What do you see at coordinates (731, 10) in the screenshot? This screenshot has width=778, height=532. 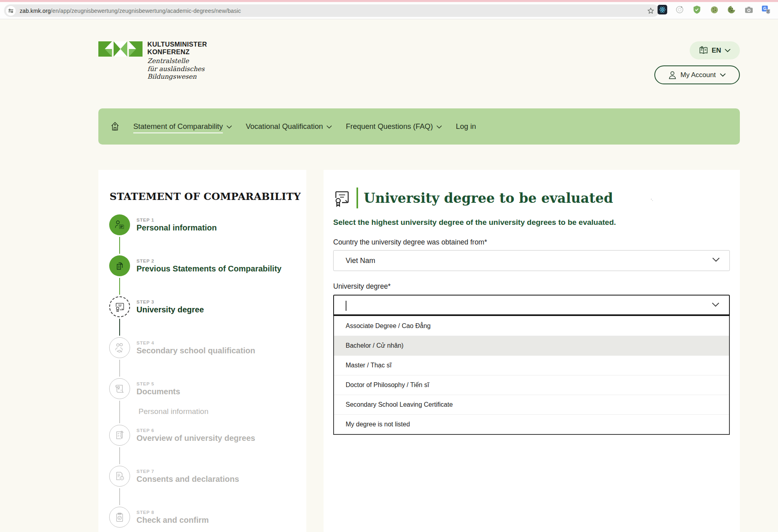 I see `cookie-dark-extension-icon` at bounding box center [731, 10].